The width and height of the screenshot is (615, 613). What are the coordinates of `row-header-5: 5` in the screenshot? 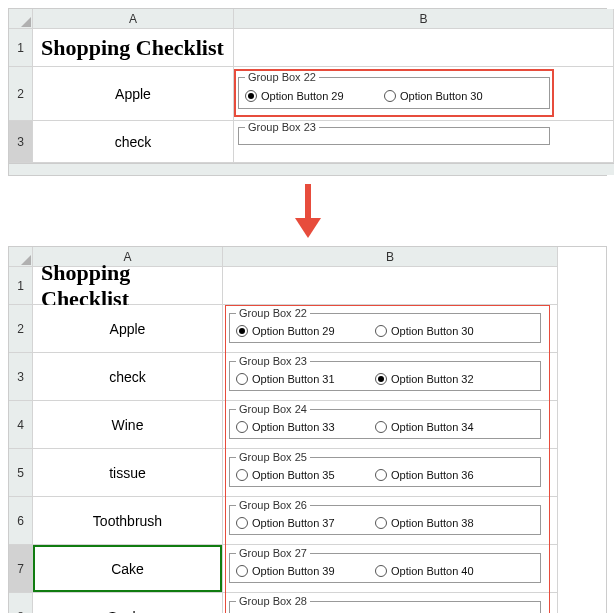 It's located at (21, 473).